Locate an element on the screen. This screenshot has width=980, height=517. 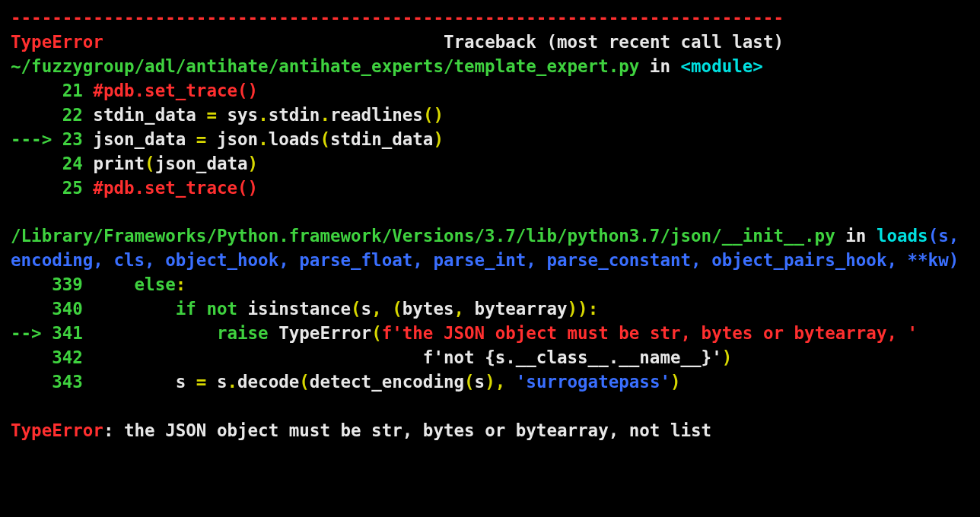
lineno: 22 is located at coordinates (73, 115).